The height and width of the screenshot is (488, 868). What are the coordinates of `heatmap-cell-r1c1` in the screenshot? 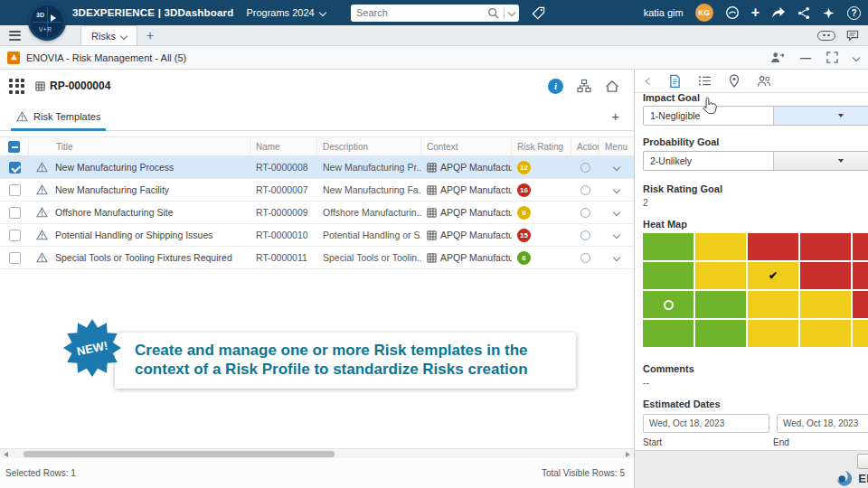 It's located at (721, 276).